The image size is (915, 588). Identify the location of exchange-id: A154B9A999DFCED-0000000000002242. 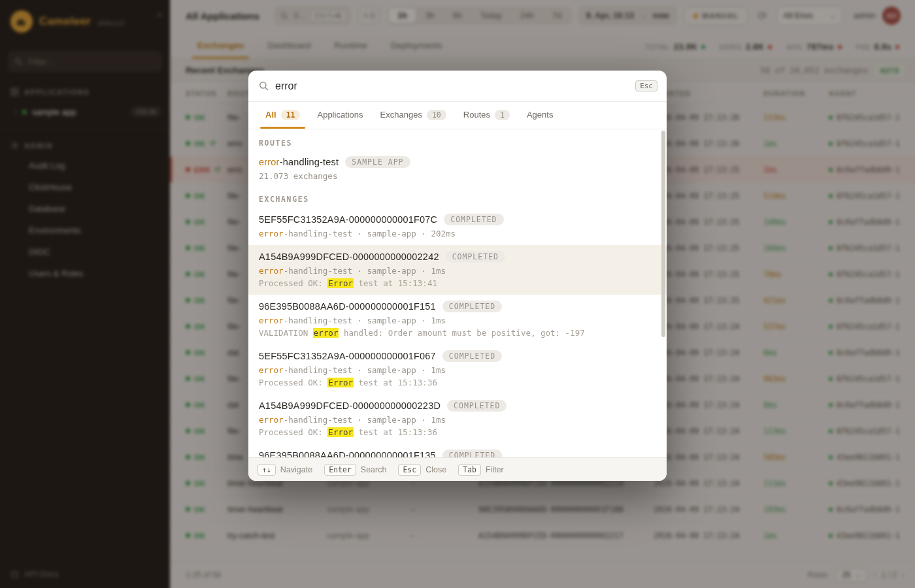
(349, 257).